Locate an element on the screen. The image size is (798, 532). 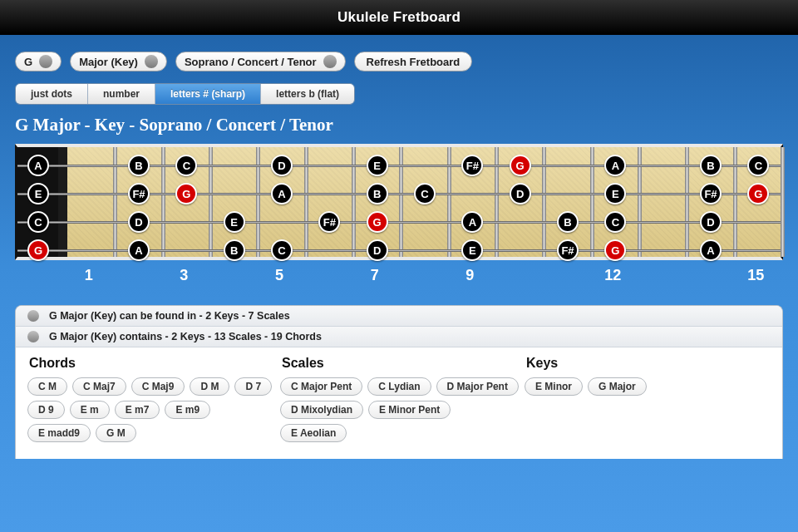
page-title: Ukulele Fretboard is located at coordinates (399, 17).